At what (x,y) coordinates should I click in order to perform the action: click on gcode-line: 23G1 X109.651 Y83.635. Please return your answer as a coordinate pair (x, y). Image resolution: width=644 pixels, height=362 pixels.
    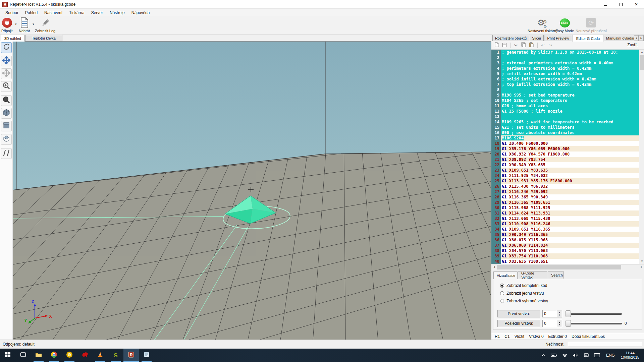
    Looking at the image, I should click on (565, 170).